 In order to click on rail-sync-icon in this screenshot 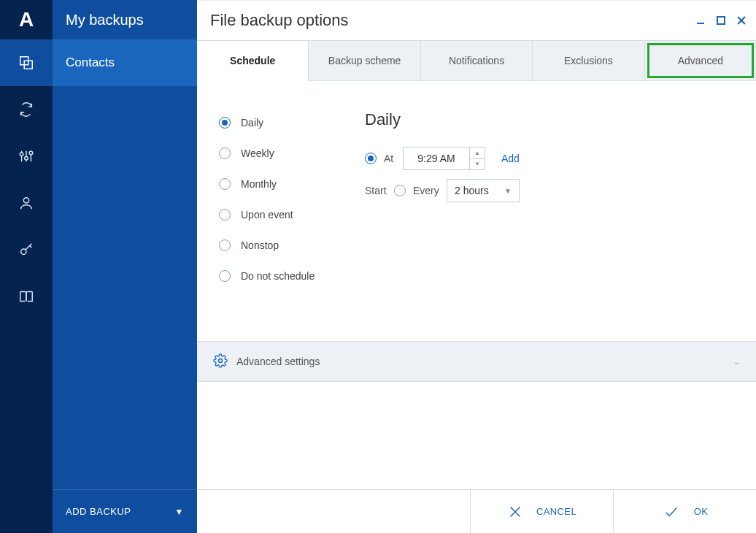, I will do `click(26, 110)`.